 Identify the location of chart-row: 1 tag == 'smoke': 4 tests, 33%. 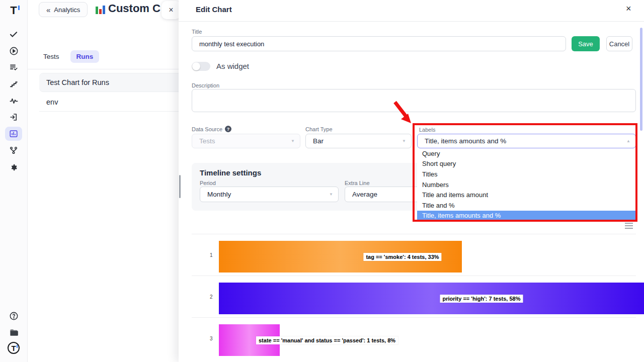
(414, 254).